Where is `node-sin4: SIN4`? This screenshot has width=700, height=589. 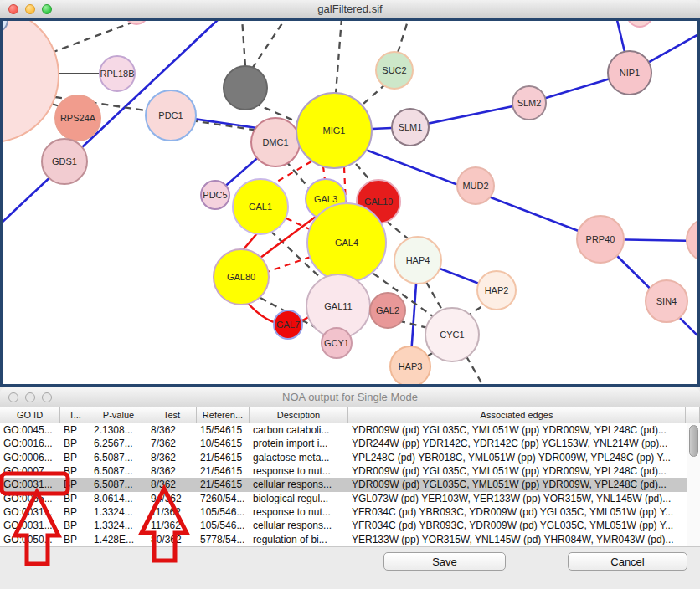 node-sin4: SIN4 is located at coordinates (667, 301).